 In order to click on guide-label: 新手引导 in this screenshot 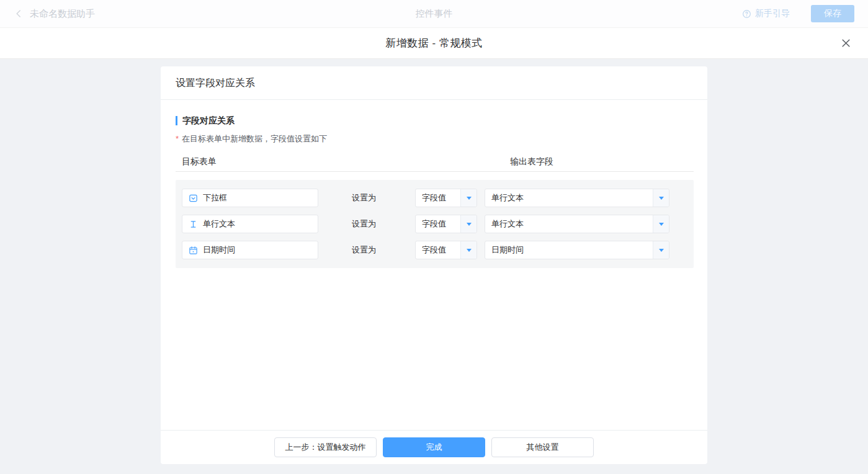, I will do `click(772, 14)`.